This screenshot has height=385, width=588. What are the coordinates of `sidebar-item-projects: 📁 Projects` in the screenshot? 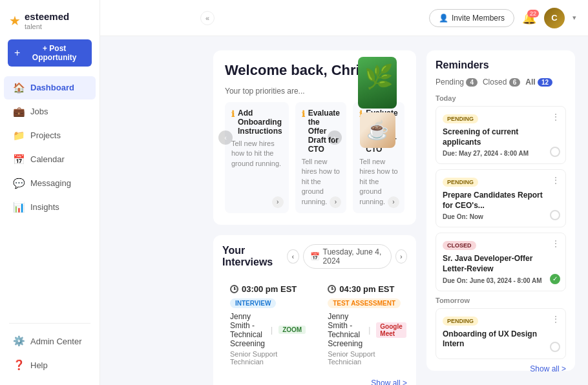 It's located at (50, 136).